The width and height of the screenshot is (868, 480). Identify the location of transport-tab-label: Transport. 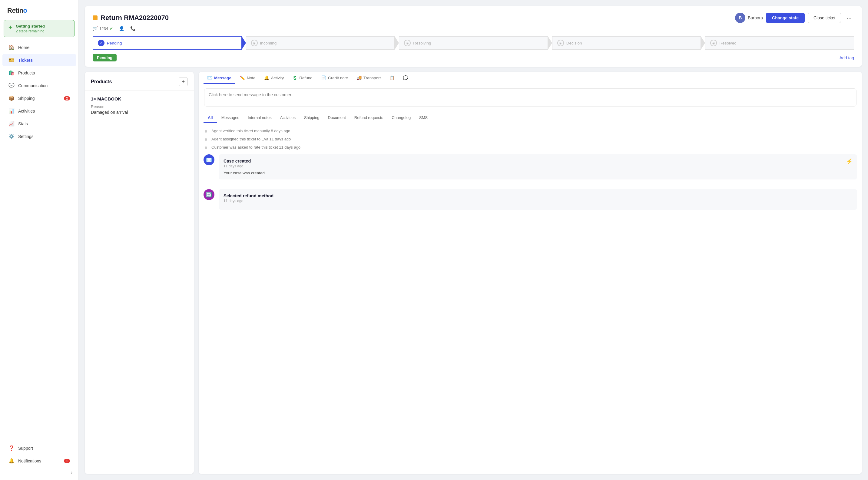
(372, 78).